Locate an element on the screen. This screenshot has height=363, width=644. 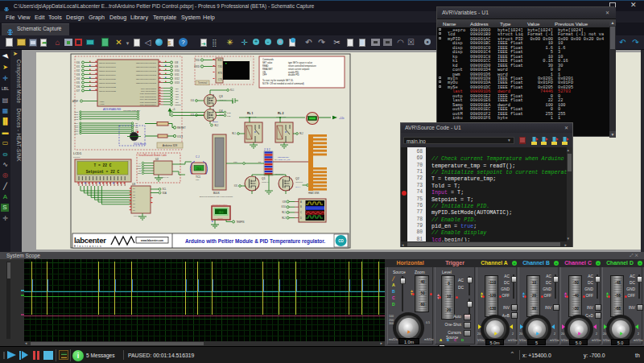
svg-text: ICS MOSI MISO SCK is located at coordinates (132, 110).